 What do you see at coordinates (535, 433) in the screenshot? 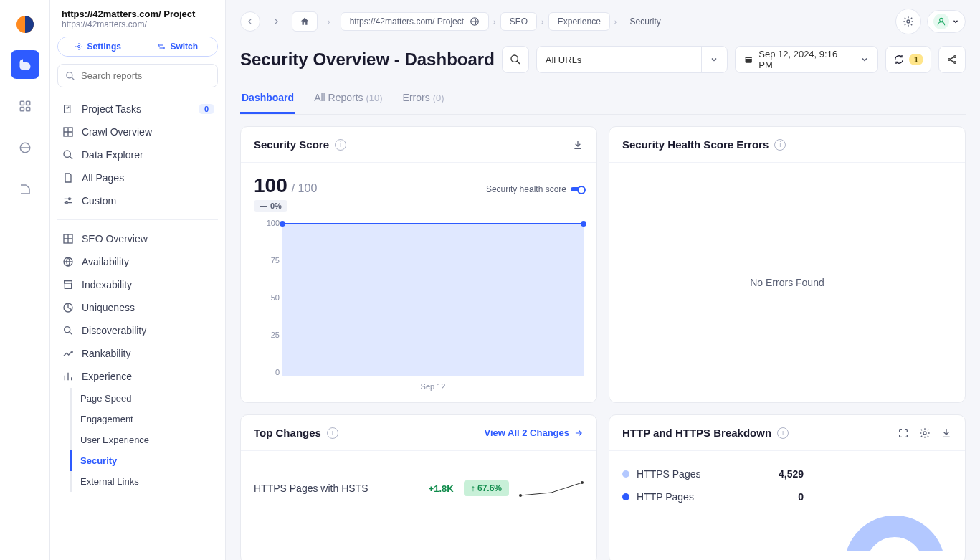
I see `view-all-changes-link: View All 2 Changes` at bounding box center [535, 433].